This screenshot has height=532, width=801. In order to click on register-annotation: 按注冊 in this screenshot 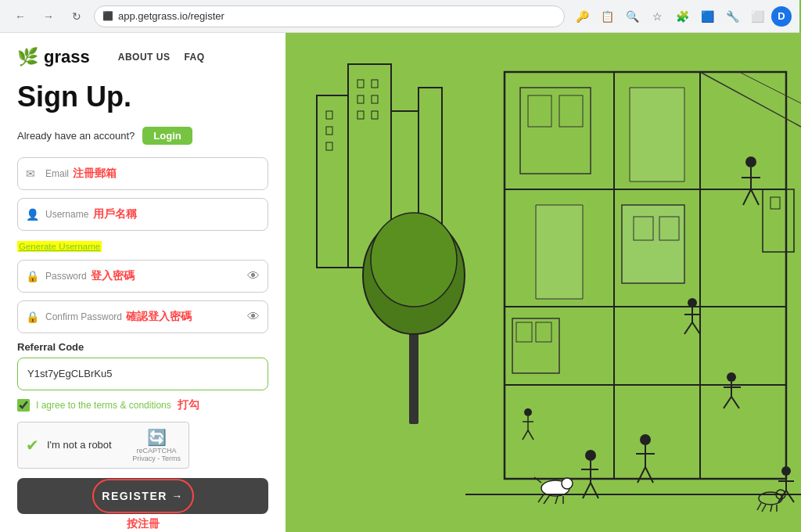, I will do `click(143, 524)`.